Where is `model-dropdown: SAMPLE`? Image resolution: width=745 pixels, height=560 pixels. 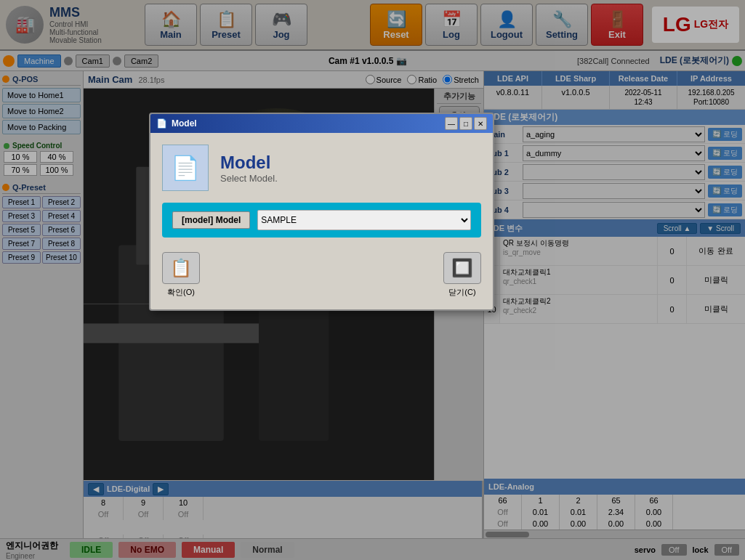
model-dropdown: SAMPLE is located at coordinates (364, 220).